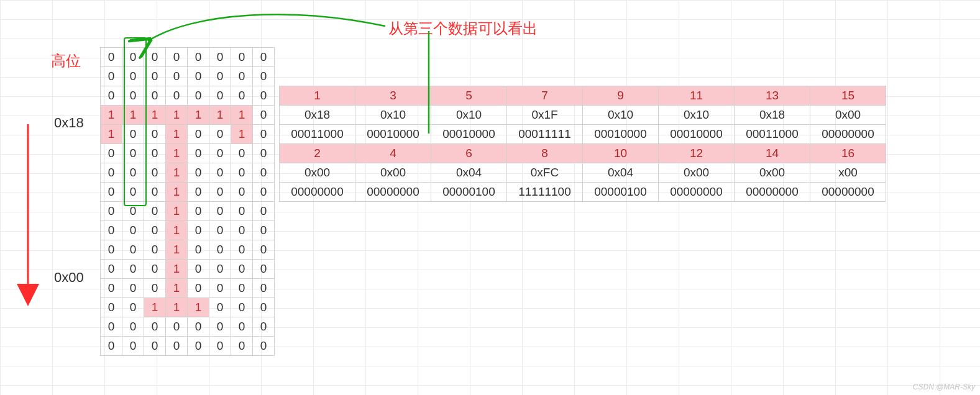 The image size is (980, 395). Describe the element at coordinates (318, 96) in the screenshot. I see `byte-cell: 1` at that location.